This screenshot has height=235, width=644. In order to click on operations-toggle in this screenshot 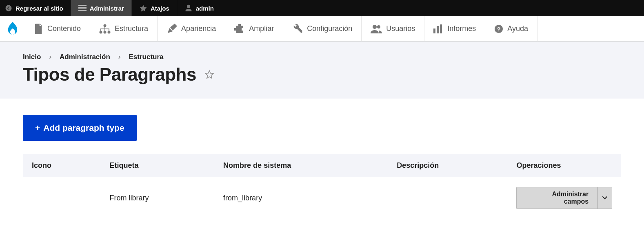, I will do `click(605, 198)`.